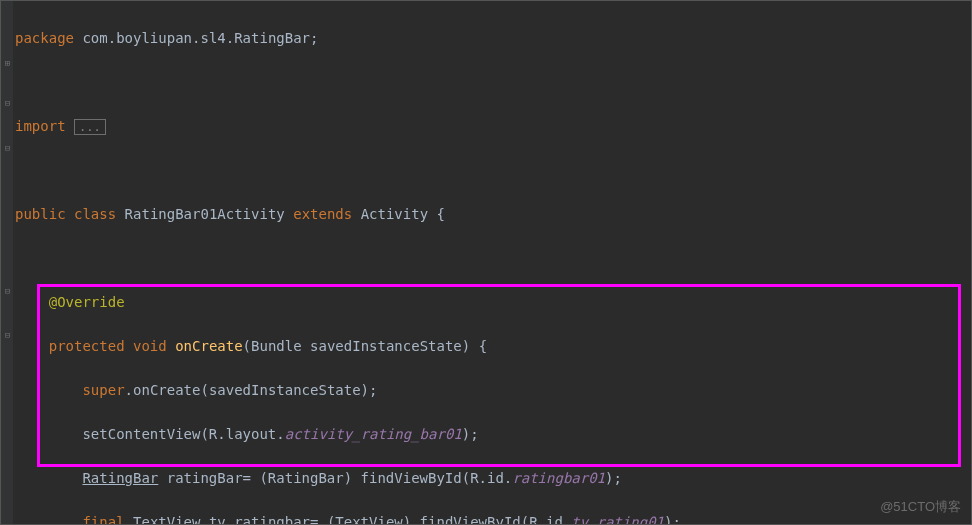 Image resolution: width=972 pixels, height=525 pixels. Describe the element at coordinates (120, 478) in the screenshot. I see `type-ratingbar: RatingBar` at that location.